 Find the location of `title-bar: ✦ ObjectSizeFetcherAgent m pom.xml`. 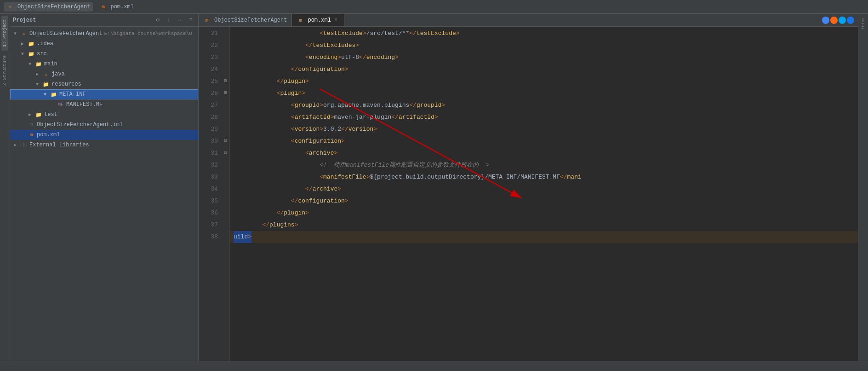

title-bar: ✦ ObjectSizeFetcherAgent m pom.xml is located at coordinates (434, 7).